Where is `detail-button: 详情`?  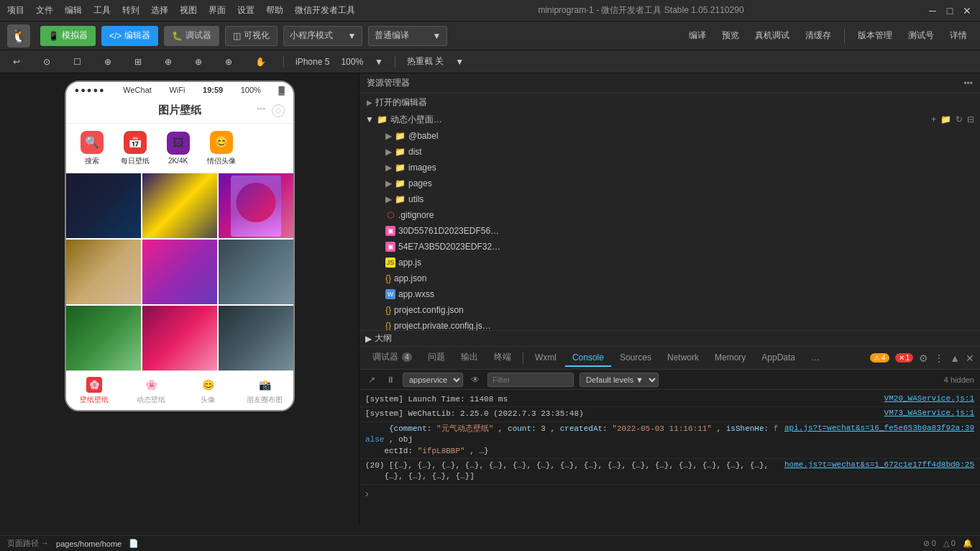 detail-button: 详情 is located at coordinates (958, 36).